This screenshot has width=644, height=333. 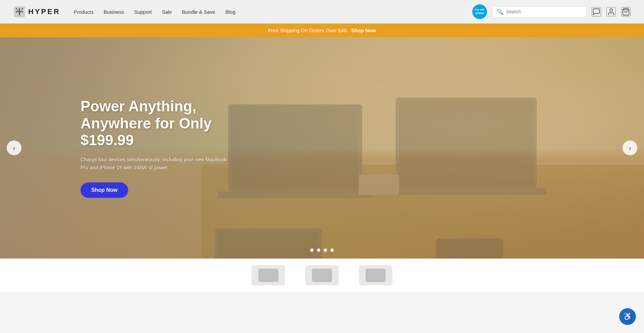 What do you see at coordinates (322, 275) in the screenshot?
I see `product-previews-row` at bounding box center [322, 275].